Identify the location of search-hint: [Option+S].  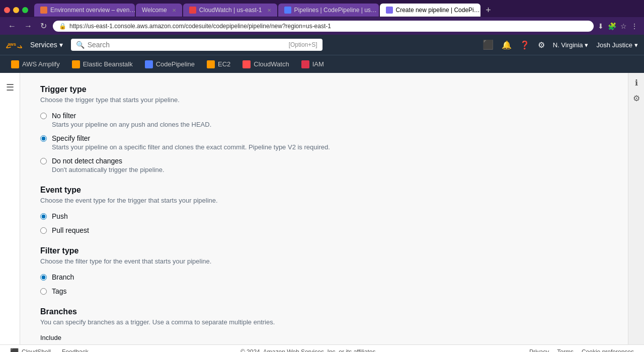
(303, 45).